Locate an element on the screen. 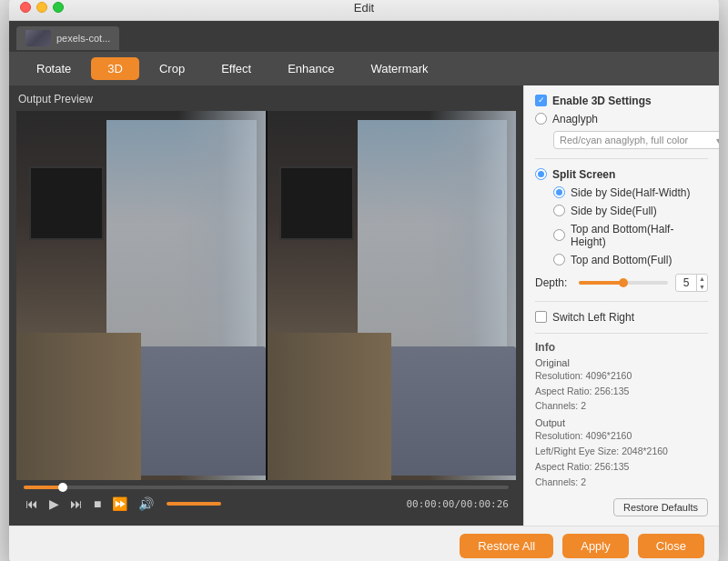 The height and width of the screenshot is (561, 728). original-aspect: Aspect Ratio: 256:135 is located at coordinates (622, 391).